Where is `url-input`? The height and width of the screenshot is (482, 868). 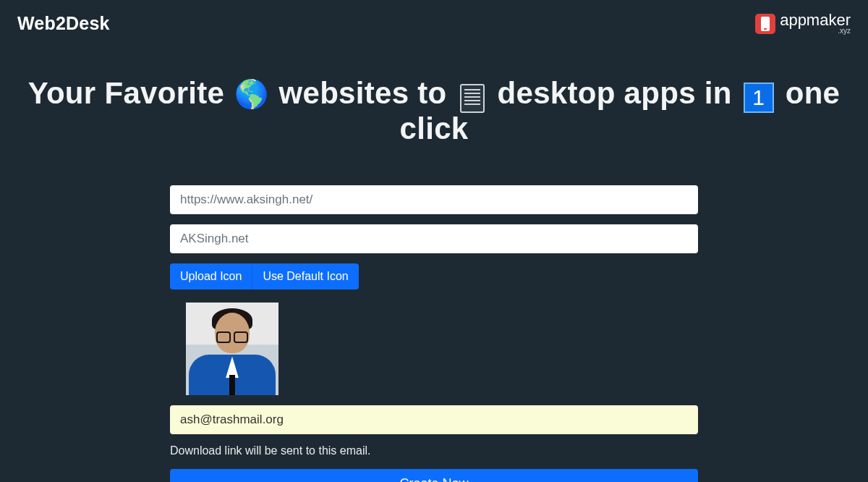 url-input is located at coordinates (434, 200).